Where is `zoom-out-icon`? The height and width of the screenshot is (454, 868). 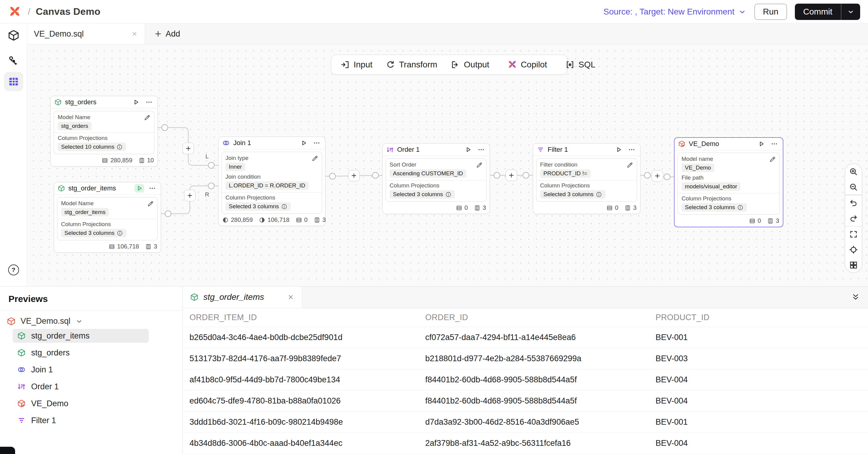 zoom-out-icon is located at coordinates (854, 187).